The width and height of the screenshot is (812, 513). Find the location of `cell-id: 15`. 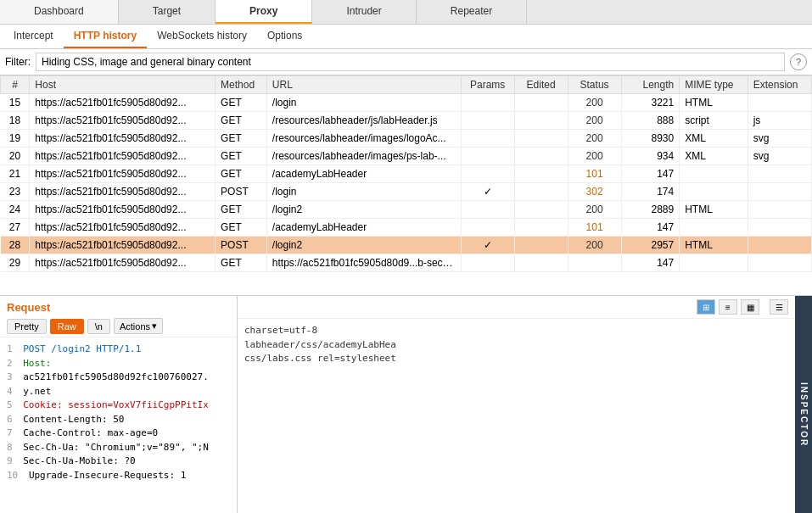

cell-id: 15 is located at coordinates (15, 103).